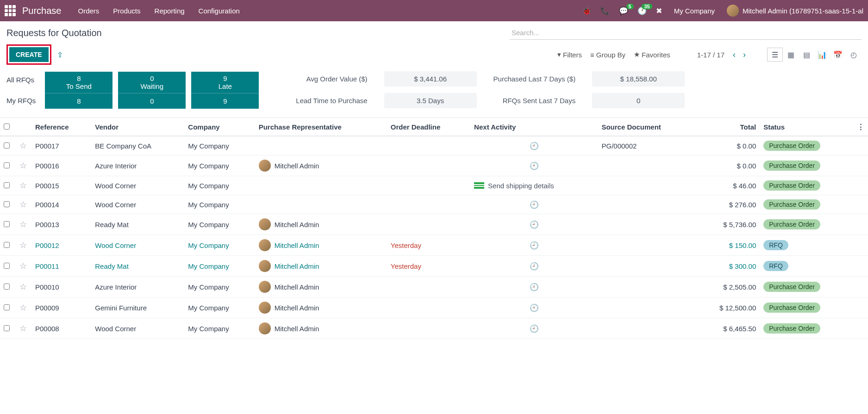  I want to click on col-reference: Reference, so click(61, 127).